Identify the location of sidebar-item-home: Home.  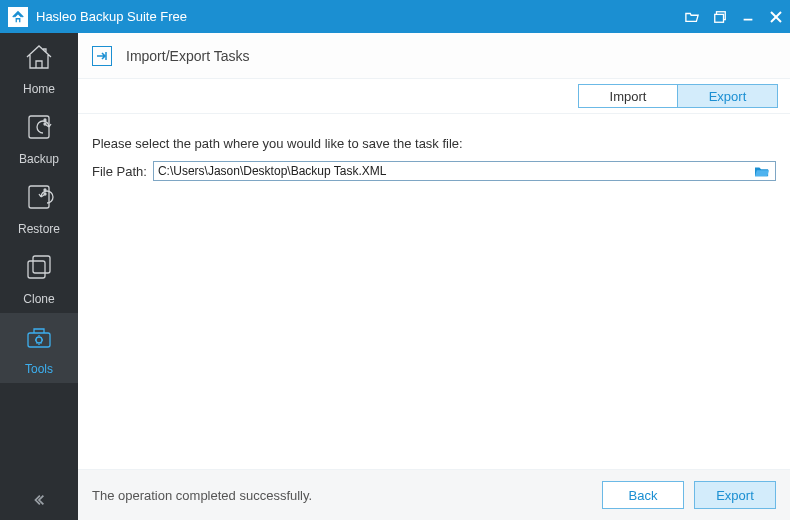
(39, 68).